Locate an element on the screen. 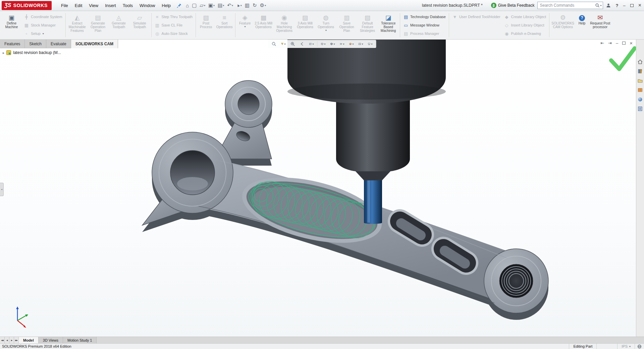  setup-button: ▫ Setup ▾ is located at coordinates (43, 34).